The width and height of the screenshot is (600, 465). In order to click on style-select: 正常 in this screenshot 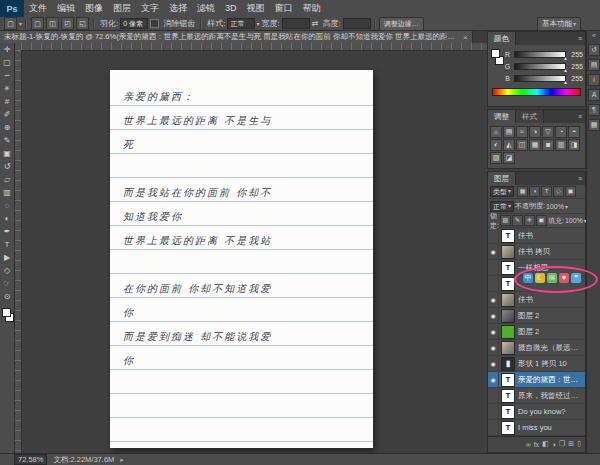, I will do `click(241, 24)`.